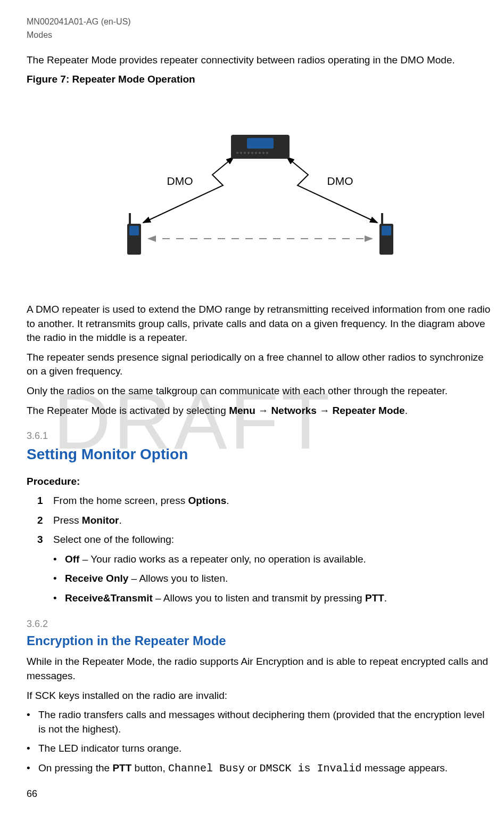  What do you see at coordinates (260, 749) in the screenshot?
I see `sck-item-2: • The LED indicator turns orange.` at bounding box center [260, 749].